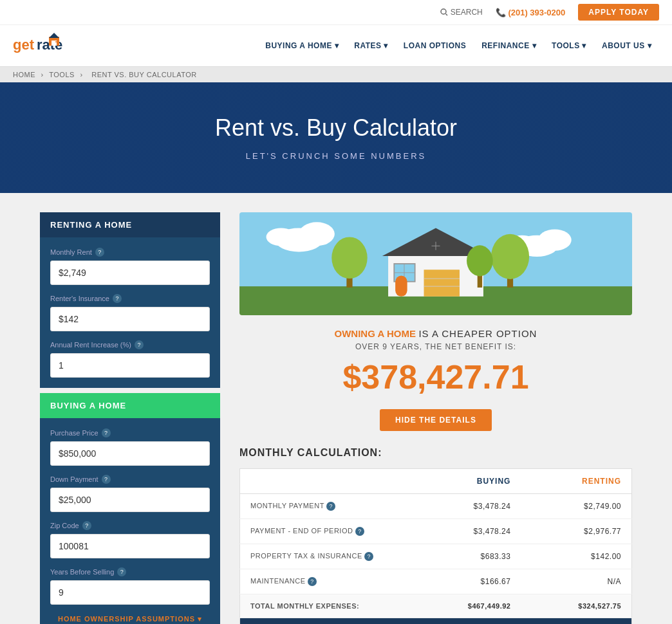 This screenshot has height=624, width=672. Describe the element at coordinates (337, 507) in the screenshot. I see `row-label: MONTHLY PAYMENT ?` at that location.